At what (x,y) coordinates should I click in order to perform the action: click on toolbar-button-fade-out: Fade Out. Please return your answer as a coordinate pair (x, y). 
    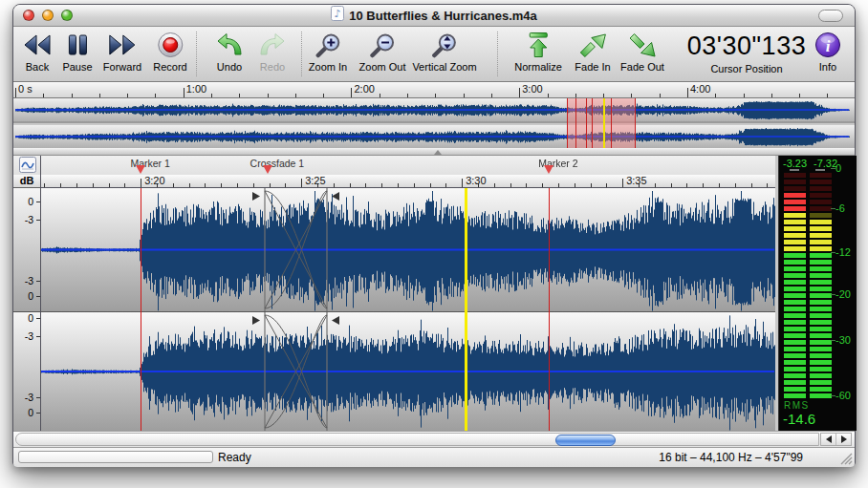
    Looking at the image, I should click on (642, 52).